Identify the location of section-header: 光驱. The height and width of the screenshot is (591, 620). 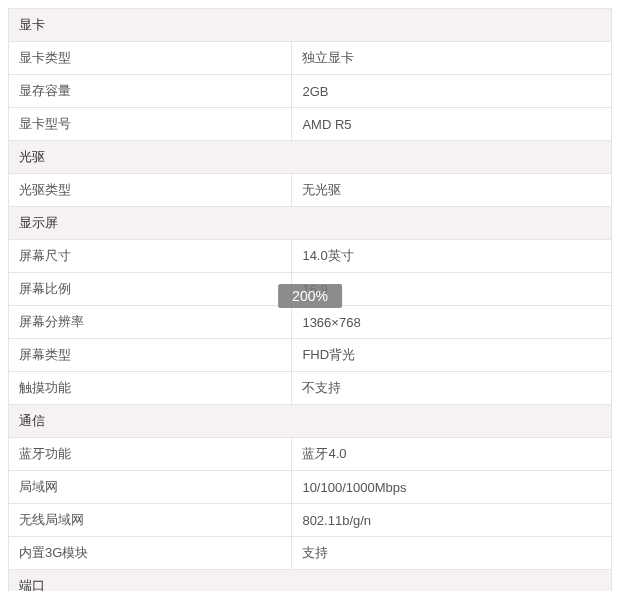
(310, 158).